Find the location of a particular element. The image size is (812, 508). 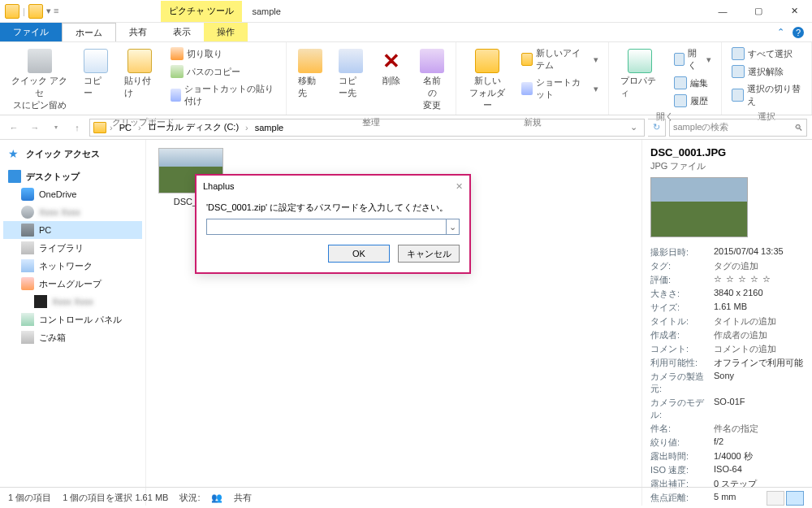

refresh-button: ↻ is located at coordinates (657, 128).